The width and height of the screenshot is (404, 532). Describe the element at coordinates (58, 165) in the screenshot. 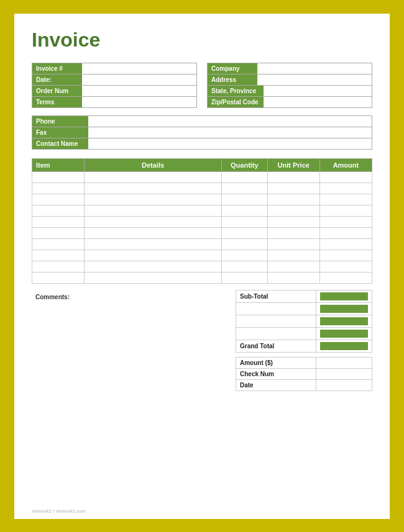

I see `header-item: Item` at that location.